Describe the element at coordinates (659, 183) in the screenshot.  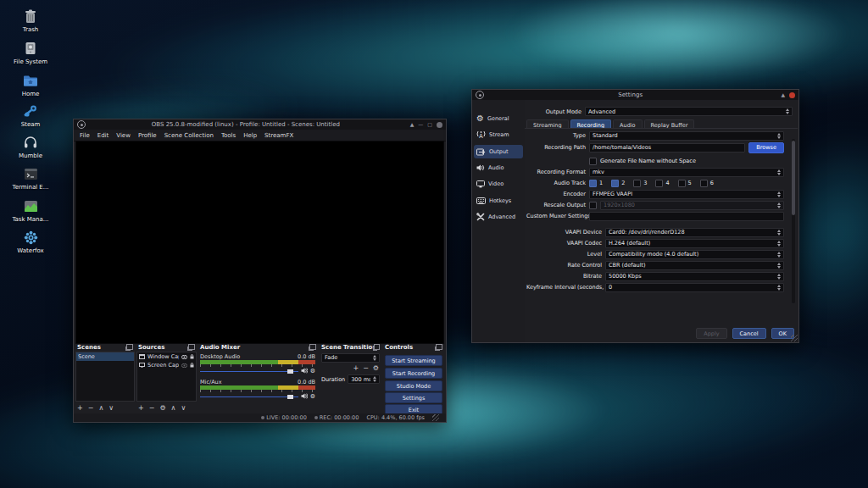
I see `audio-track-4-checkbox` at that location.